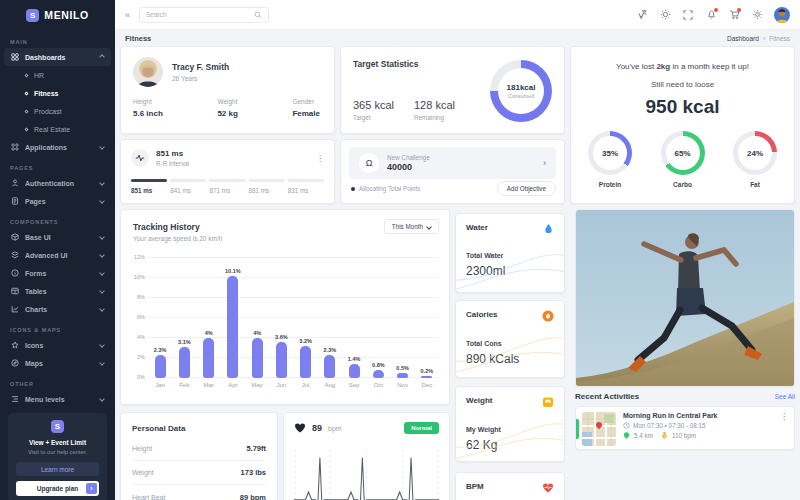 This screenshot has width=800, height=500. What do you see at coordinates (15, 363) in the screenshot?
I see `compass-icon` at bounding box center [15, 363].